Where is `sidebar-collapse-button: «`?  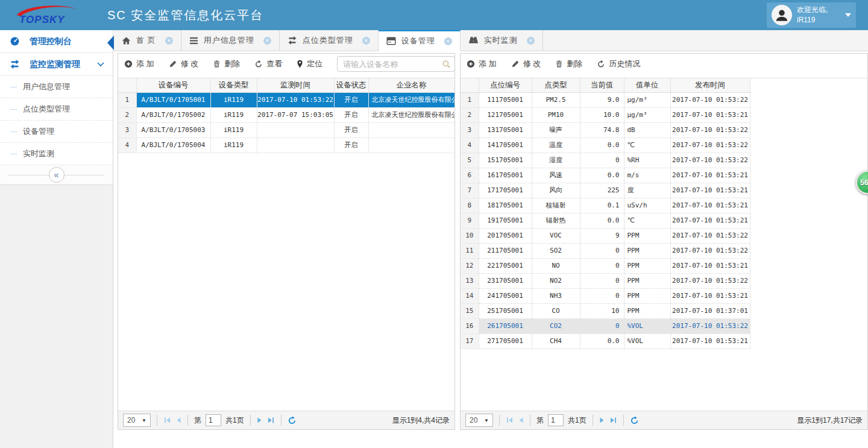 sidebar-collapse-button: « is located at coordinates (57, 175).